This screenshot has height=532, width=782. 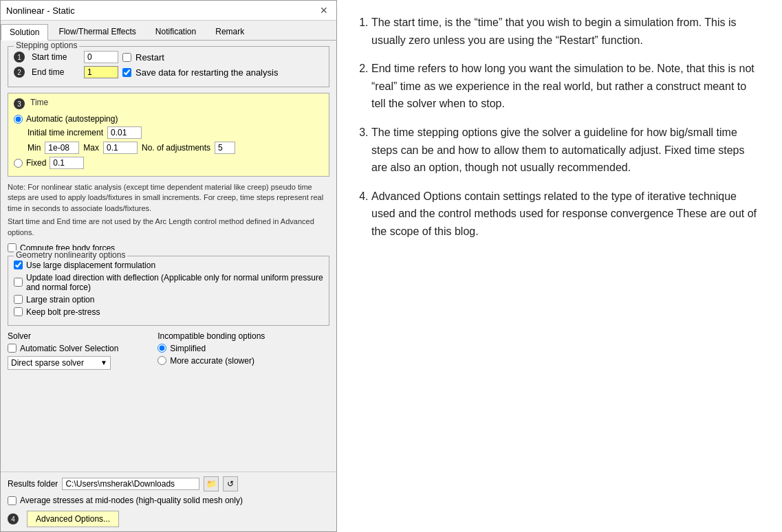 I want to click on min-label: Min, so click(x=34, y=148).